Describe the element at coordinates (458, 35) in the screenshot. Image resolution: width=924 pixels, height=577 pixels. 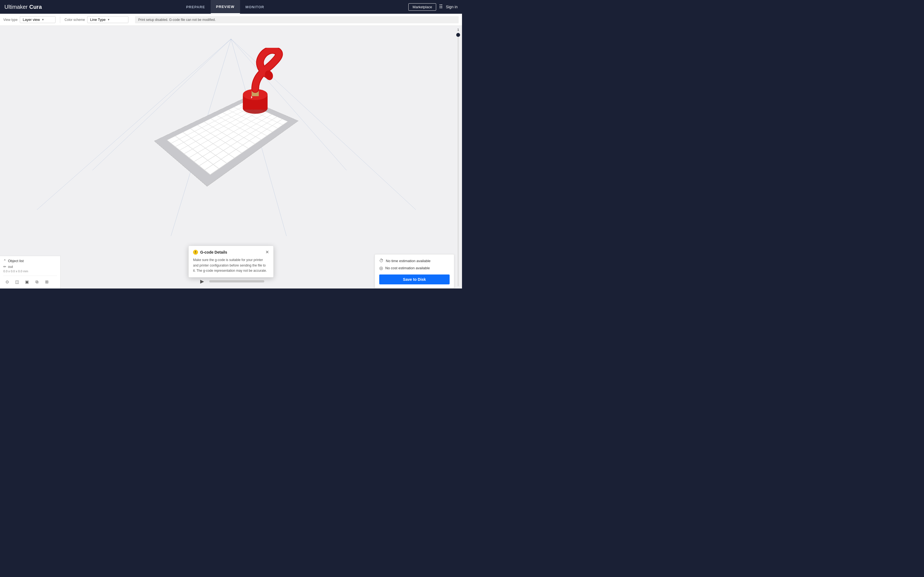
I see `slider-thumb` at that location.